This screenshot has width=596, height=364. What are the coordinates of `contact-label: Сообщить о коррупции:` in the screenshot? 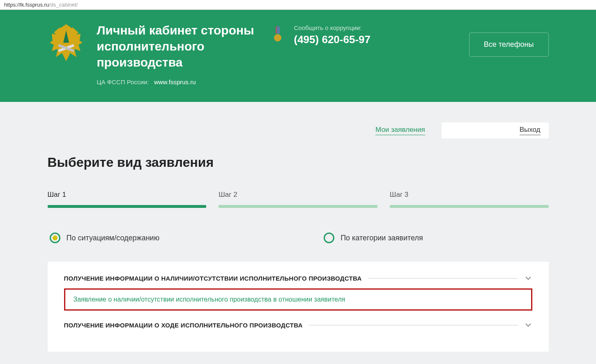 It's located at (332, 28).